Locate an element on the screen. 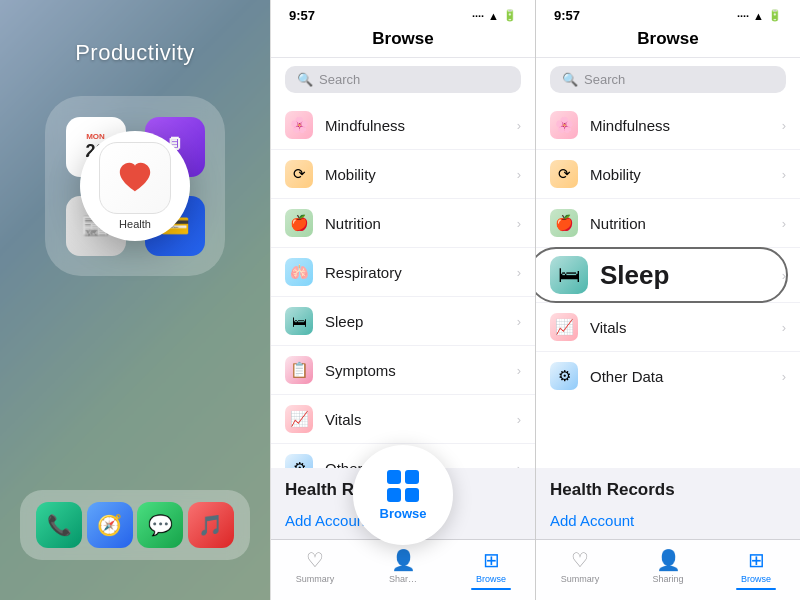 The image size is (800, 600). mindfulness-label-r: Mindfulness is located at coordinates (686, 126).